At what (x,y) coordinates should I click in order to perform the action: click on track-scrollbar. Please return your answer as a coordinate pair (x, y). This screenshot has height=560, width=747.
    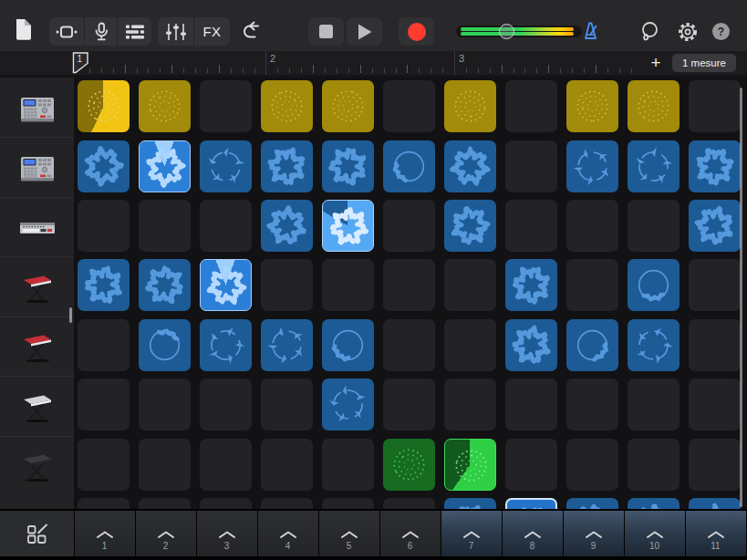
    Looking at the image, I should click on (71, 316).